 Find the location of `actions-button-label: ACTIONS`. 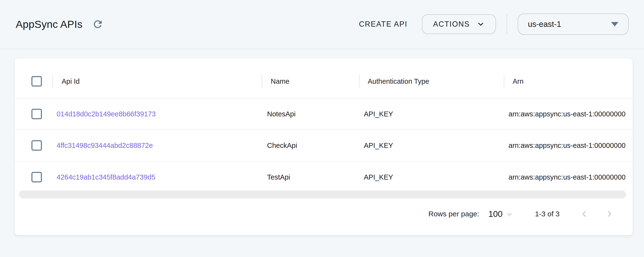

actions-button-label: ACTIONS is located at coordinates (452, 24).